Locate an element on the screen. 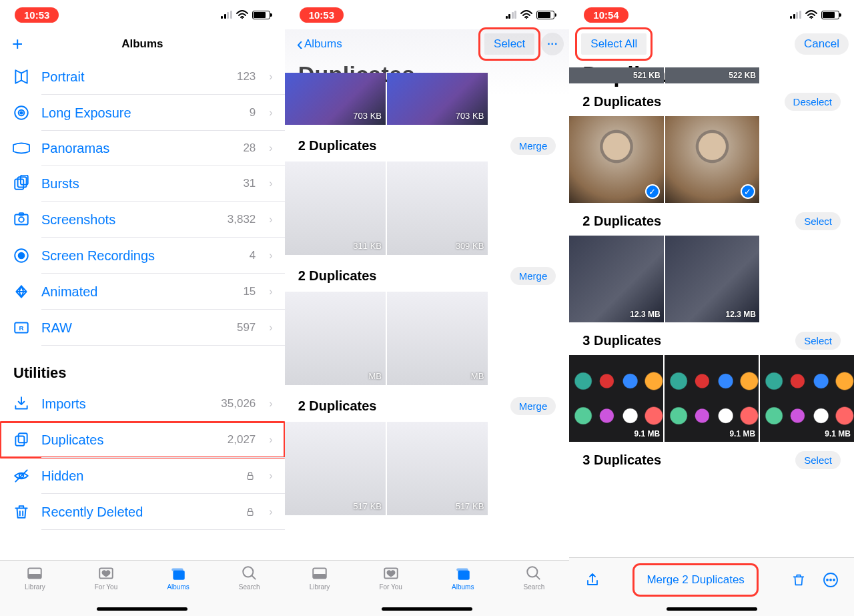  home-indicator is located at coordinates (712, 609).